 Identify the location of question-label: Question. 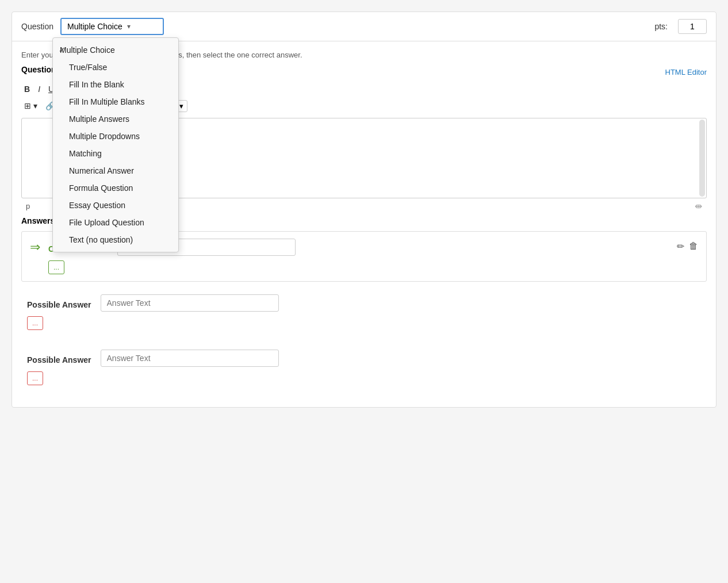
(37, 26).